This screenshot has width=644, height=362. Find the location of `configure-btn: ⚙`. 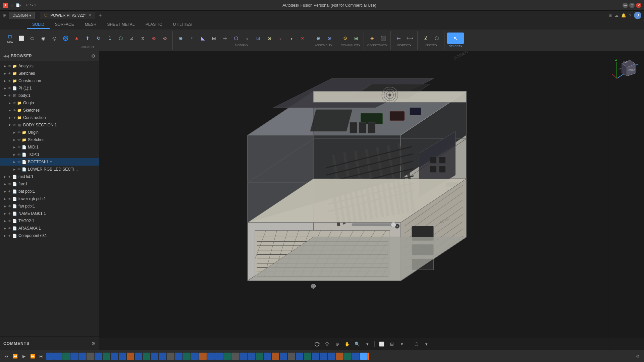

configure-btn: ⚙ is located at coordinates (345, 38).